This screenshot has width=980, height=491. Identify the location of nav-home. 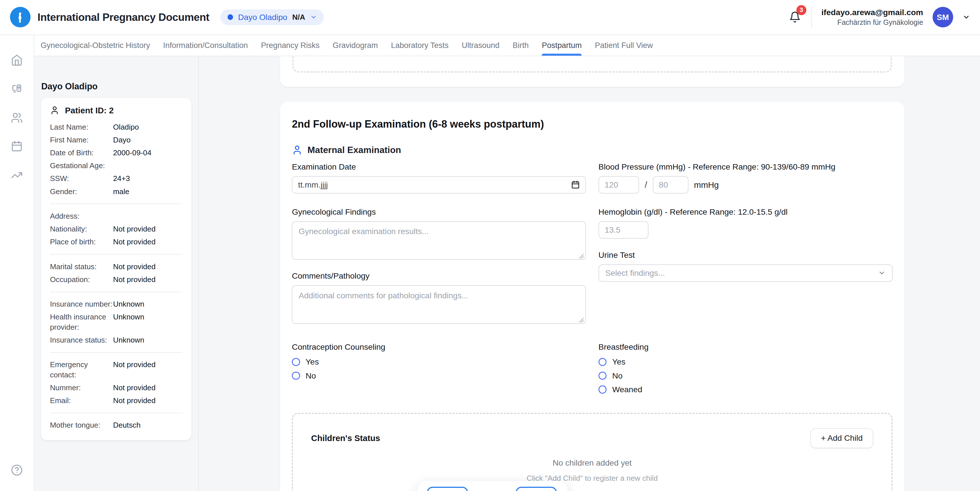
(17, 60).